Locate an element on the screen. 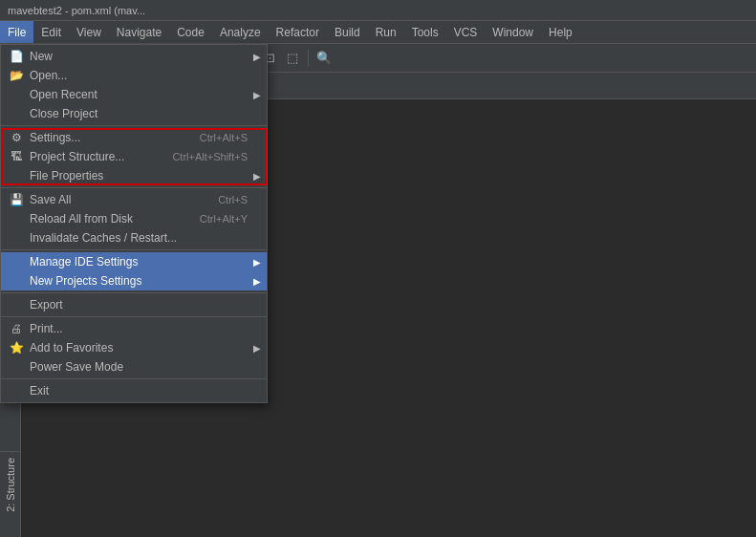 Image resolution: width=756 pixels, height=537 pixels. menu-navigate: Navigate is located at coordinates (140, 32).